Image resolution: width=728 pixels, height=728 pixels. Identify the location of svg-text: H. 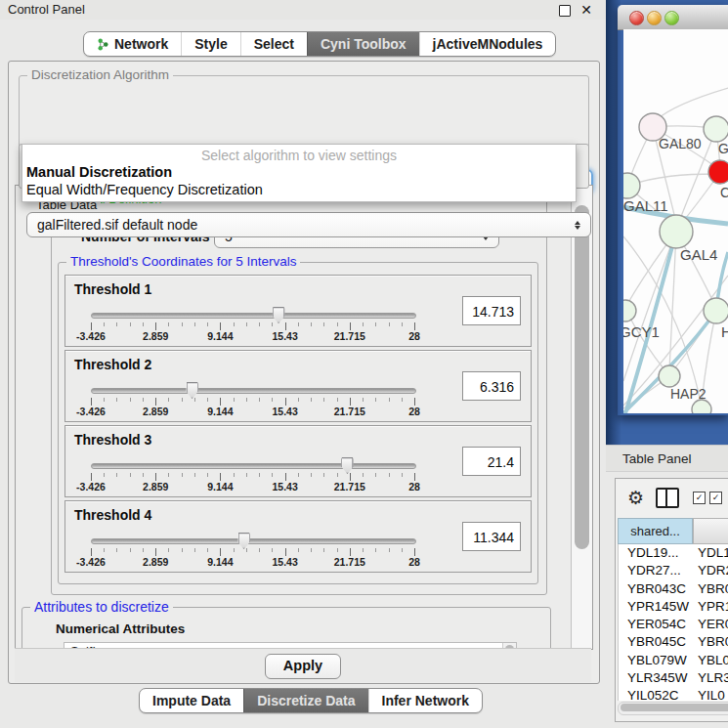
(725, 332).